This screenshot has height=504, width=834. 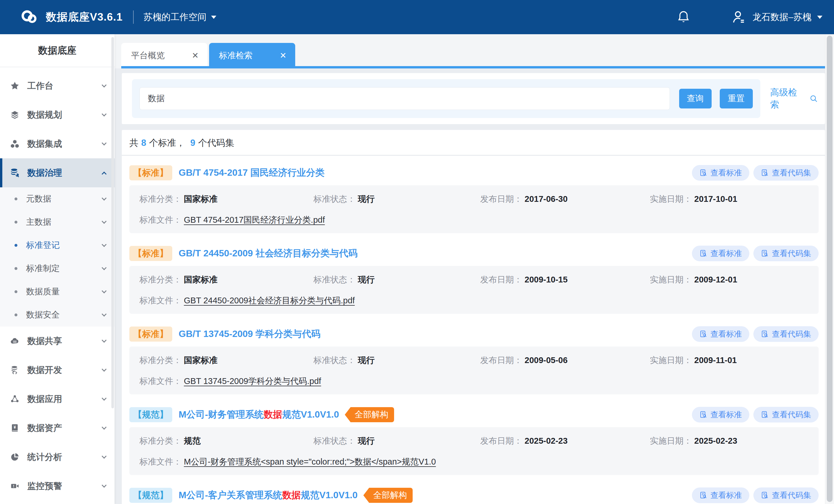 I want to click on sidebar-item-label: 数据共享, so click(x=45, y=341).